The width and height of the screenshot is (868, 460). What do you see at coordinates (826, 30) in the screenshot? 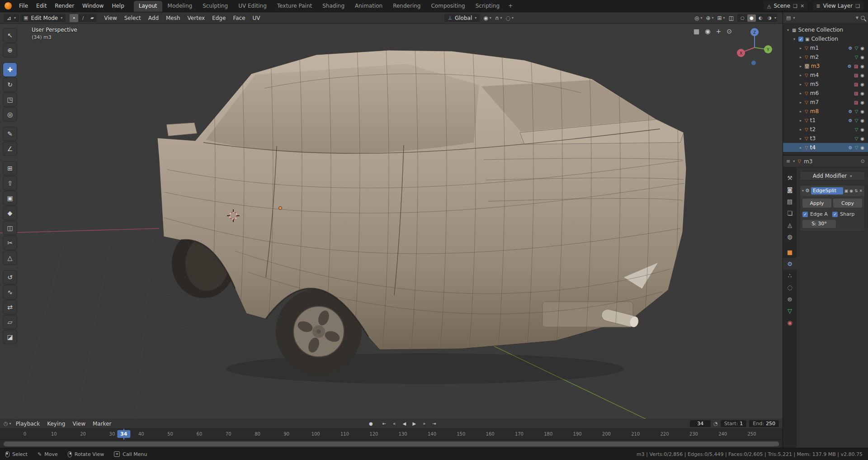
I see `outliner-row-scene-collection: ▾ ▦ Scene Collection` at bounding box center [826, 30].